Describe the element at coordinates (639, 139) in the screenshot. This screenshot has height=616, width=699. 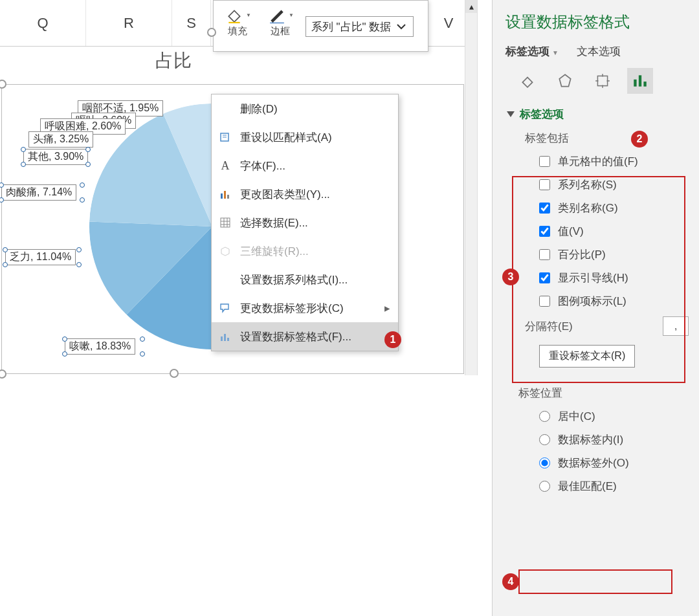
I see `callout-2: 2` at that location.